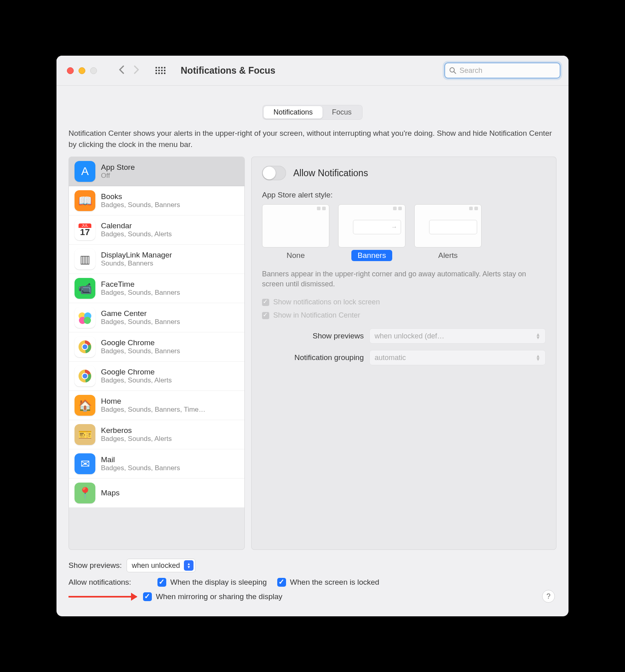  I want to click on app-row: Google ChromeBadges, Sounds, Alerts, so click(157, 376).